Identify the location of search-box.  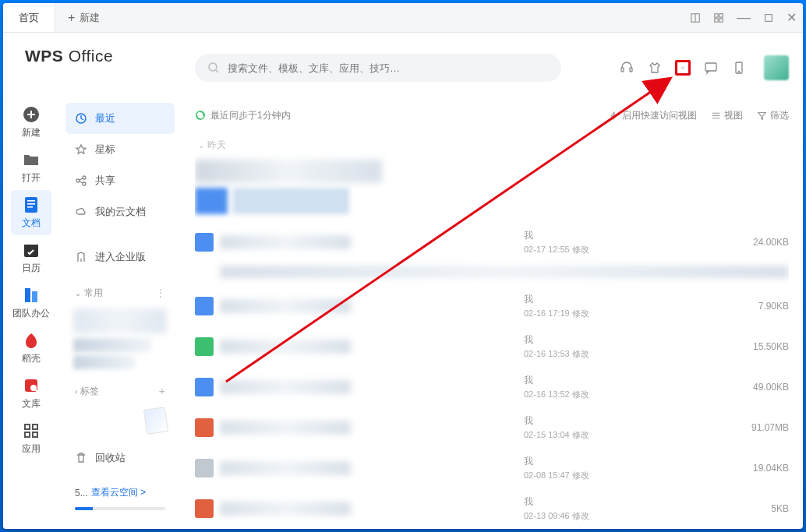
(378, 68).